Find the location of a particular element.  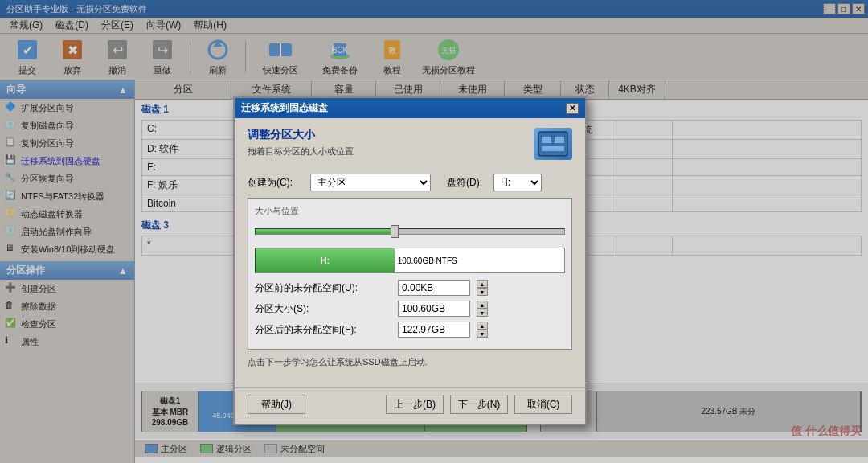

after-spin-down: ▼ is located at coordinates (482, 334).